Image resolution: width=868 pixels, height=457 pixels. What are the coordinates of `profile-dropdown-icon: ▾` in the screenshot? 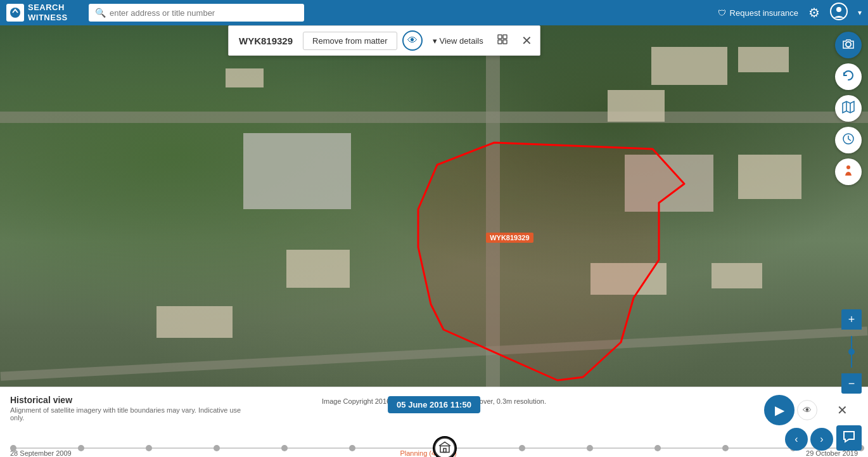 It's located at (860, 13).